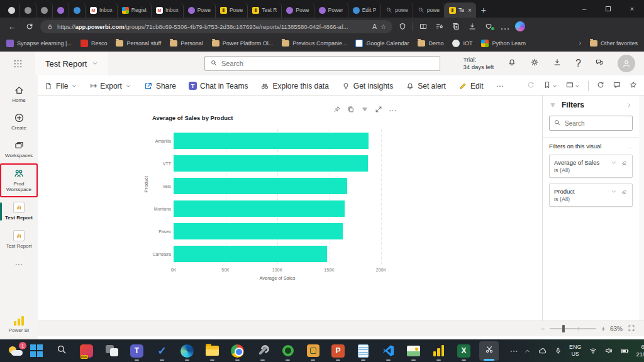 This screenshot has height=362, width=644. Describe the element at coordinates (429, 10) in the screenshot. I see `browser-tab: powe` at that location.